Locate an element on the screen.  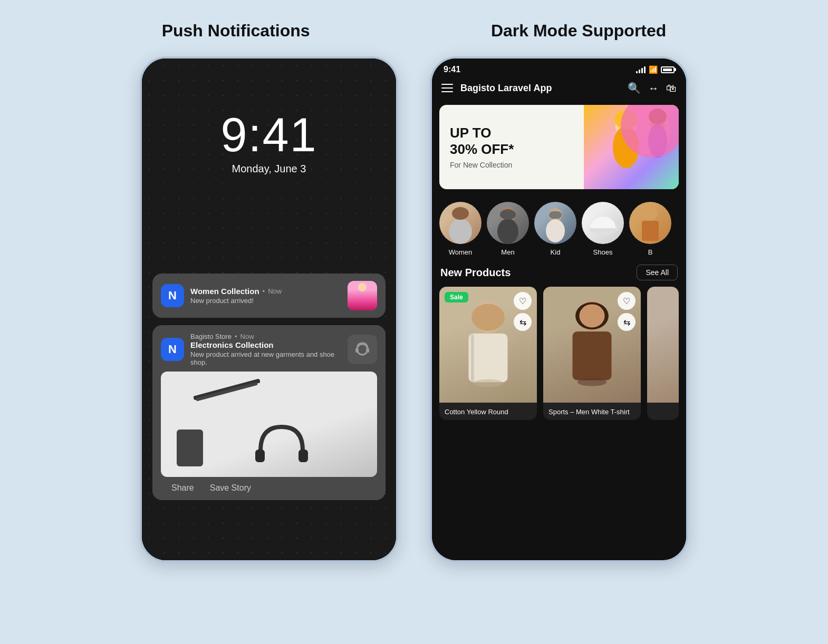
notif-icon-letter-elec: N is located at coordinates (172, 349).